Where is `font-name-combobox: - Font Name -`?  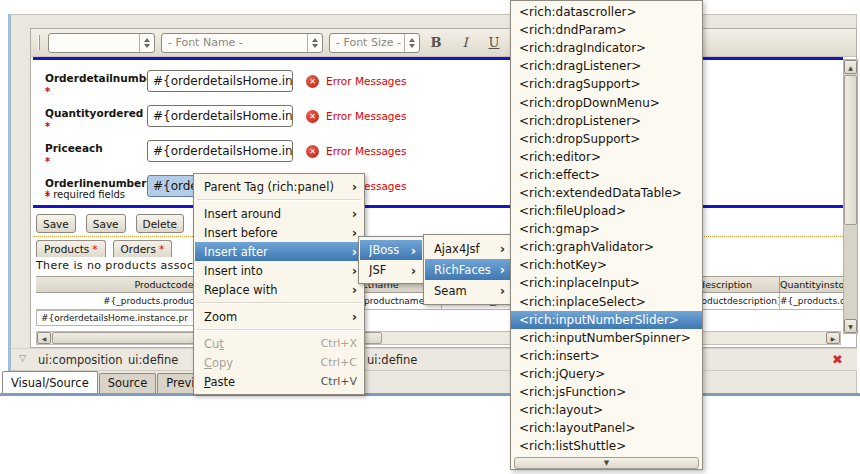
font-name-combobox: - Font Name - is located at coordinates (242, 43).